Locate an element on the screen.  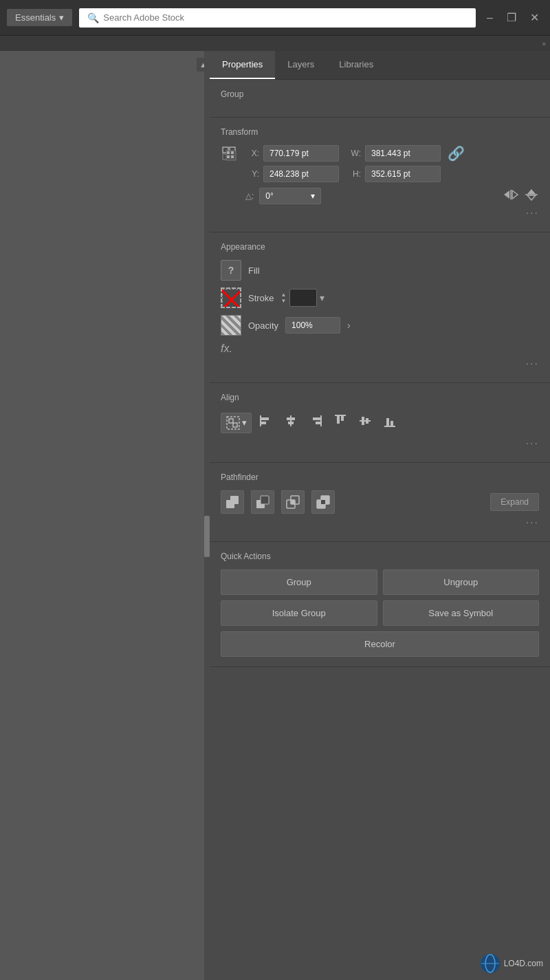
search-input is located at coordinates (285, 18).